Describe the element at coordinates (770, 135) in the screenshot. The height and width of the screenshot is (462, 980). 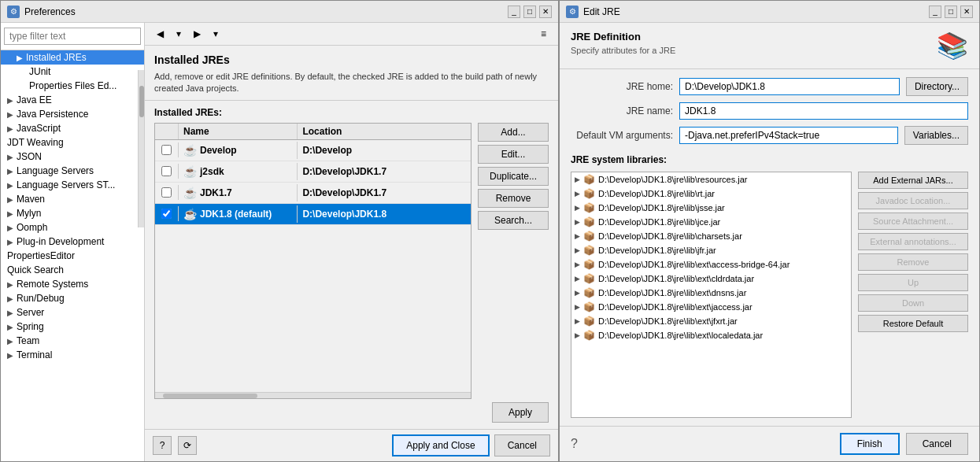
I see `default-vm-row: Default VM arguments: Variables...` at that location.